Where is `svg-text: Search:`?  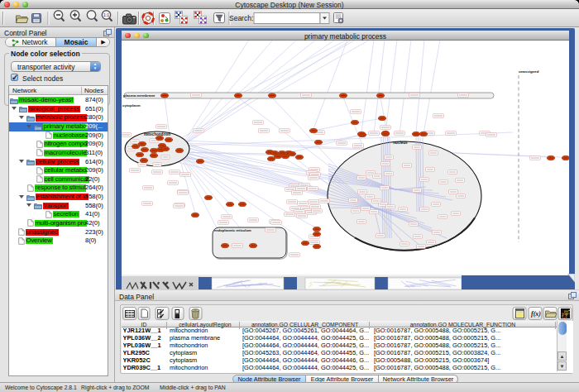 svg-text: Search: is located at coordinates (242, 18).